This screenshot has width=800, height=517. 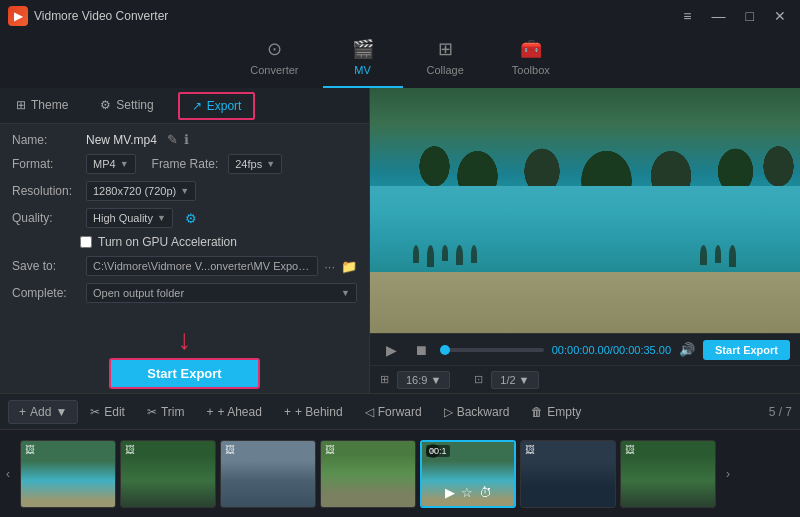 What do you see at coordinates (217, 106) in the screenshot?
I see `export-tab: ↗ Export` at bounding box center [217, 106].